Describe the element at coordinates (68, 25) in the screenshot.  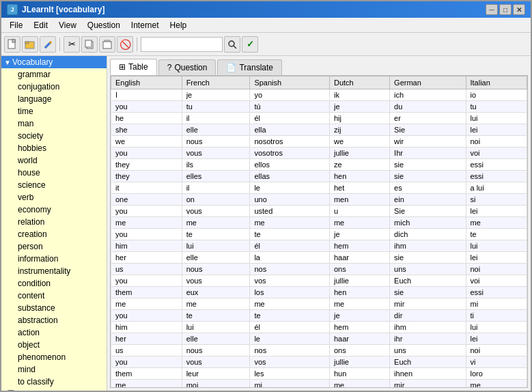
I see `menu-view: View` at that location.